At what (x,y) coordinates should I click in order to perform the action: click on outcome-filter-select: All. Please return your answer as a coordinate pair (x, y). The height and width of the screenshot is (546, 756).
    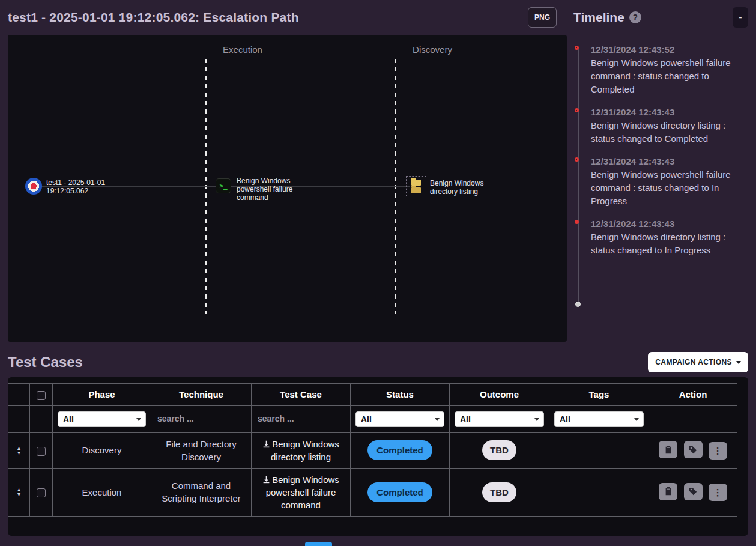
    Looking at the image, I should click on (500, 419).